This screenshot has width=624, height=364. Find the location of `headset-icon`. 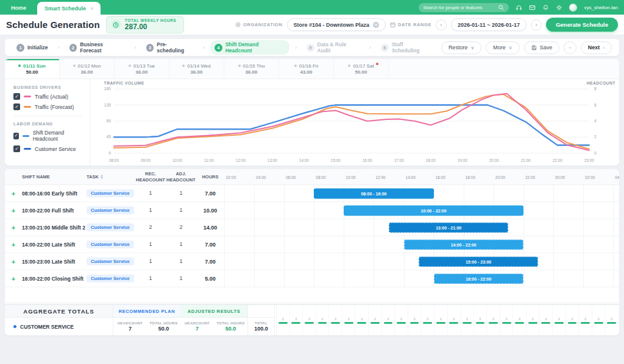

headset-icon is located at coordinates (519, 7).